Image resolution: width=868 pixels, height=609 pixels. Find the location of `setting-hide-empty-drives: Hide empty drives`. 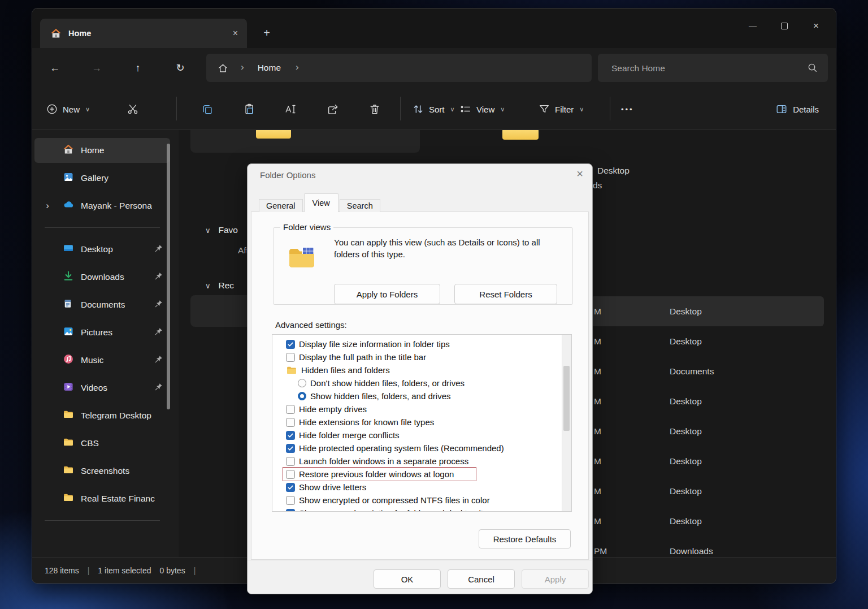

setting-hide-empty-drives: Hide empty drives is located at coordinates (417, 409).